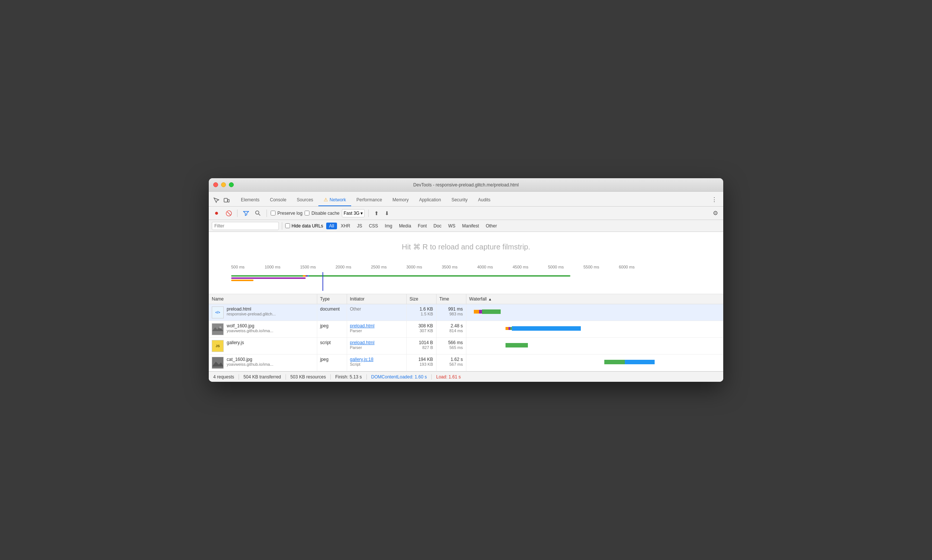 The image size is (932, 560). Describe the element at coordinates (377, 359) in the screenshot. I see `initiator-link-4: gallery.js:18` at that location.